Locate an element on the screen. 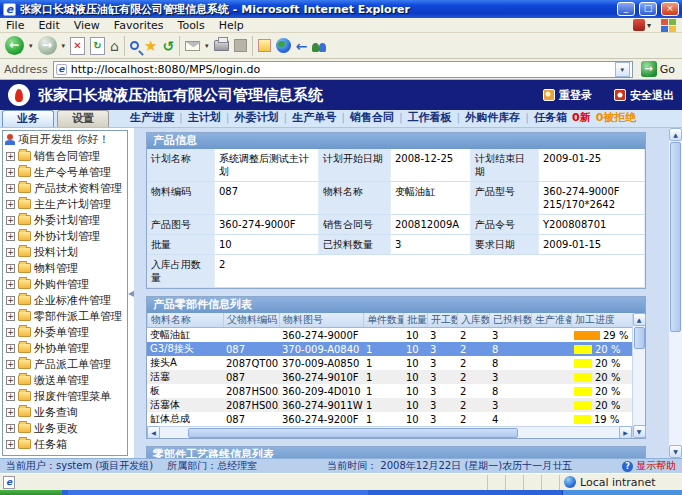 This screenshot has width=682, height=495. sidebar-tree-item: + 生产令号单管理 is located at coordinates (65, 172).